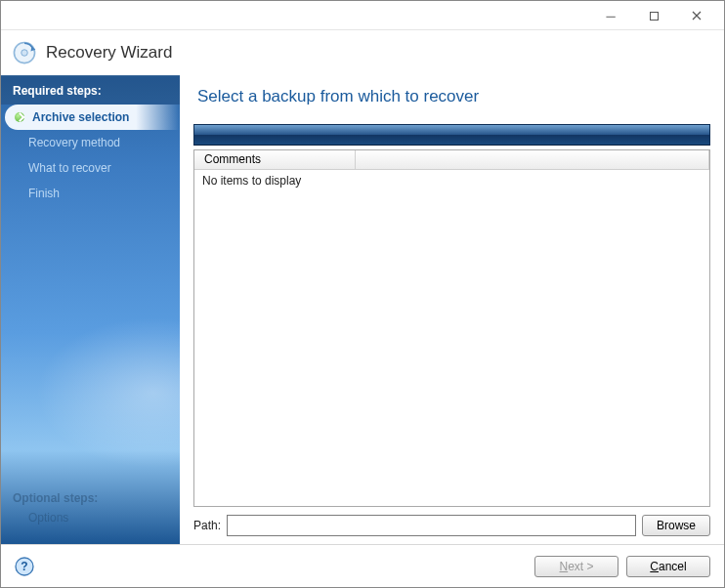  Describe the element at coordinates (55, 498) in the screenshot. I see `sidebar-optional-header: Optional steps:` at that location.